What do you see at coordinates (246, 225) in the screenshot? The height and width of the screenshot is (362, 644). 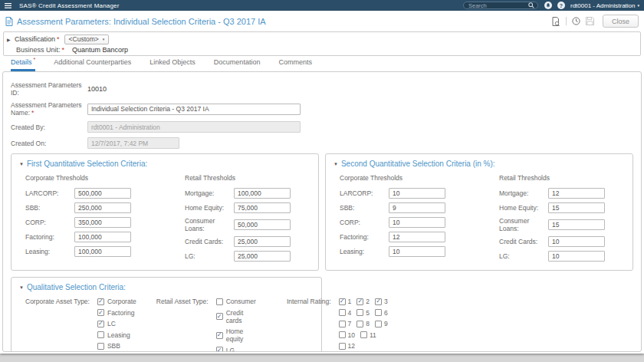 I see `threshold-row: Consumer Loans:` at bounding box center [246, 225].